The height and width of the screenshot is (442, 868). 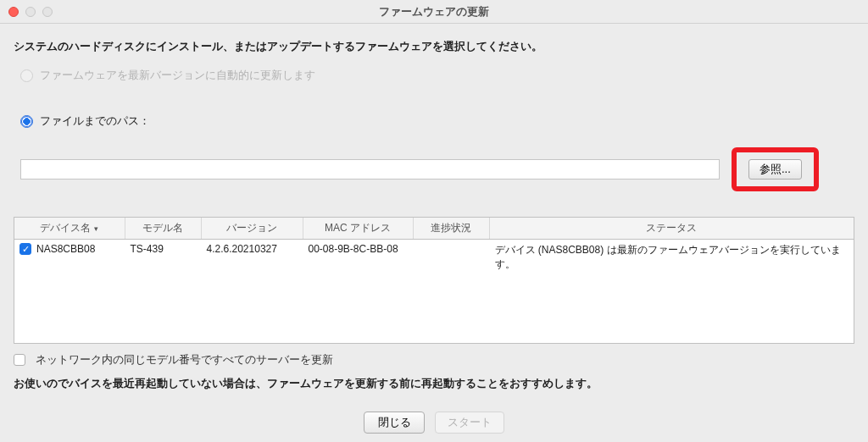 What do you see at coordinates (252, 257) in the screenshot?
I see `cell-version: 4.2.6.20210327` at bounding box center [252, 257].